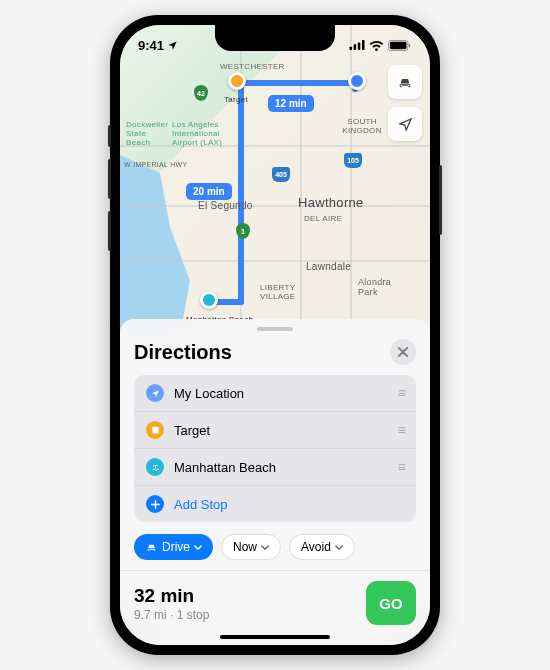 The image size is (550, 670). What do you see at coordinates (176, 547) in the screenshot?
I see `mode-label: Drive` at bounding box center [176, 547].